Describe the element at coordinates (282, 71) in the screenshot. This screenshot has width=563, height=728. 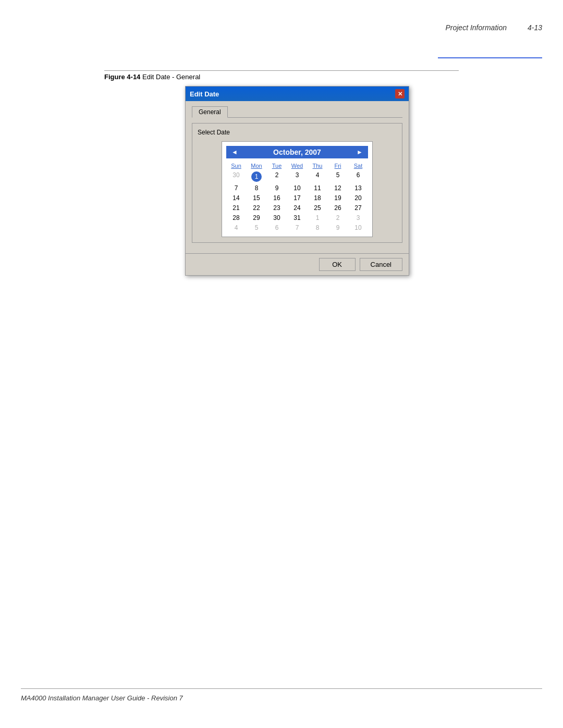
I see `figure-rule` at that location.